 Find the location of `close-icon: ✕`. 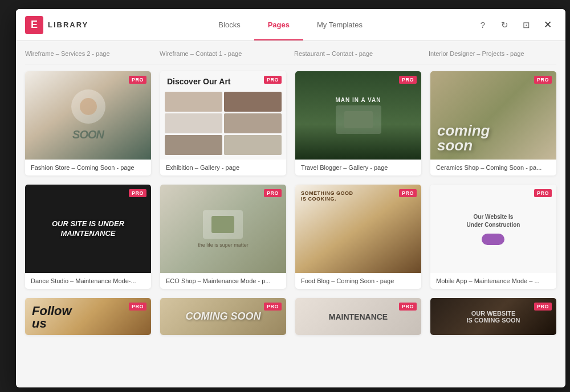

close-icon: ✕ is located at coordinates (548, 25).